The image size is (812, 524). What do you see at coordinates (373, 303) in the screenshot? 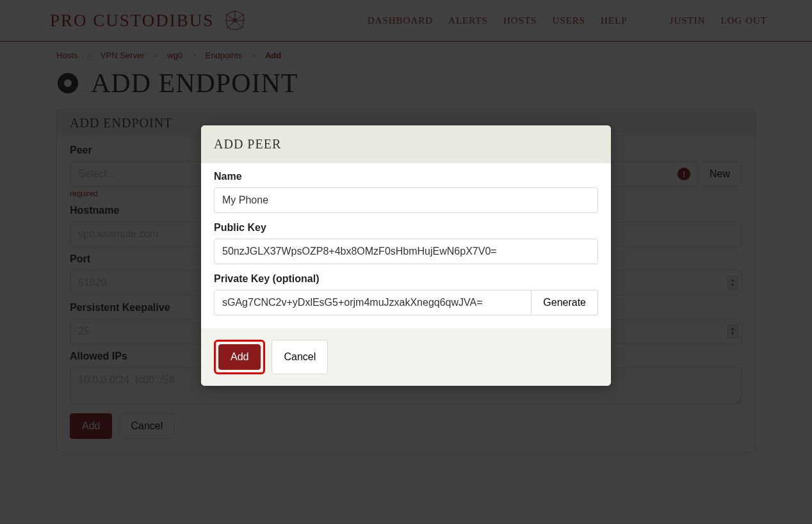
I see `private-key-input` at bounding box center [373, 303].